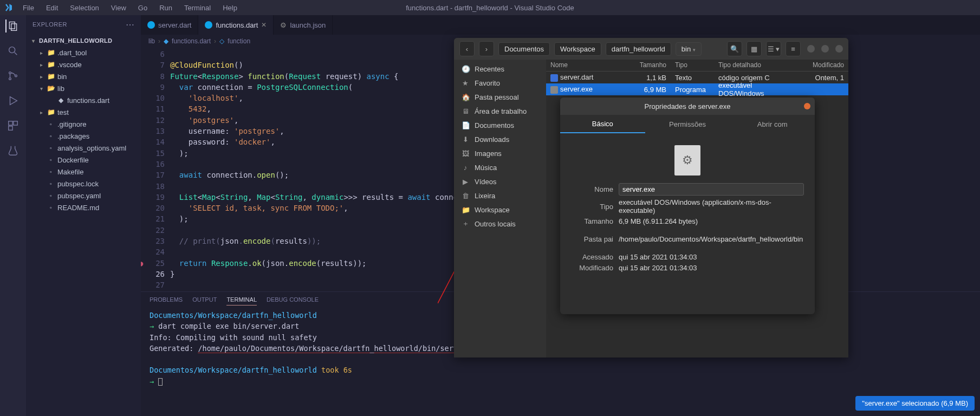 This screenshot has height=416, width=980. Describe the element at coordinates (467, 49) in the screenshot. I see `fm-back-button: ‹` at that location.